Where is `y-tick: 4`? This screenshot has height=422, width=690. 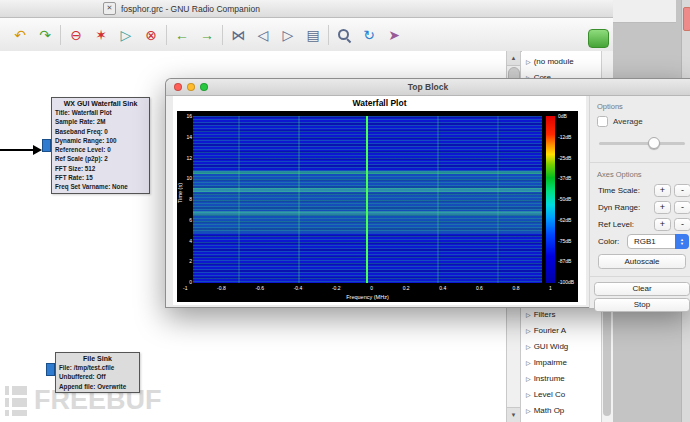 y-tick: 4 is located at coordinates (190, 241).